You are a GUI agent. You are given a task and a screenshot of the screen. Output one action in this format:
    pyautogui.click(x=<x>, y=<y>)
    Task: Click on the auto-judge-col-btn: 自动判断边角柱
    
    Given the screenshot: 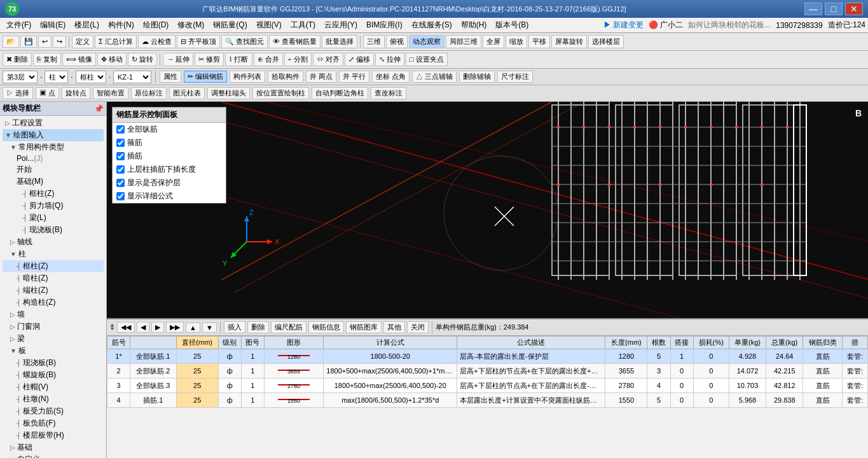 What is the action you would take?
    pyautogui.click(x=340, y=93)
    